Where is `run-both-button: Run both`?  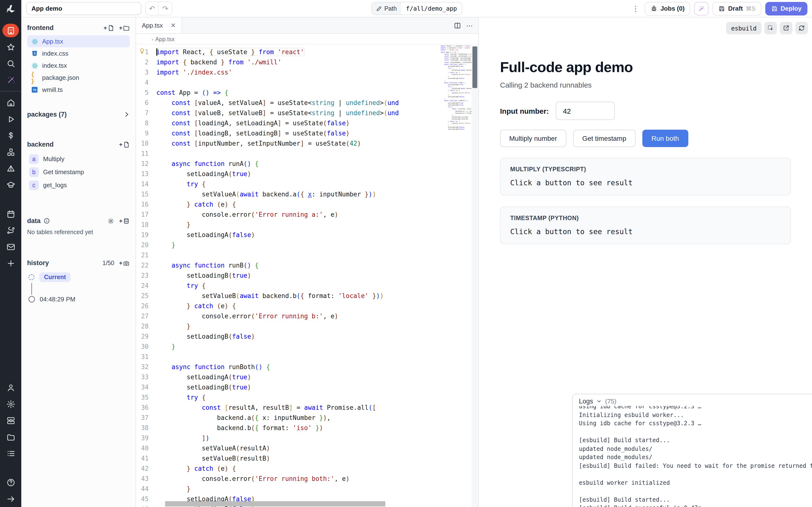 run-both-button: Run both is located at coordinates (665, 138).